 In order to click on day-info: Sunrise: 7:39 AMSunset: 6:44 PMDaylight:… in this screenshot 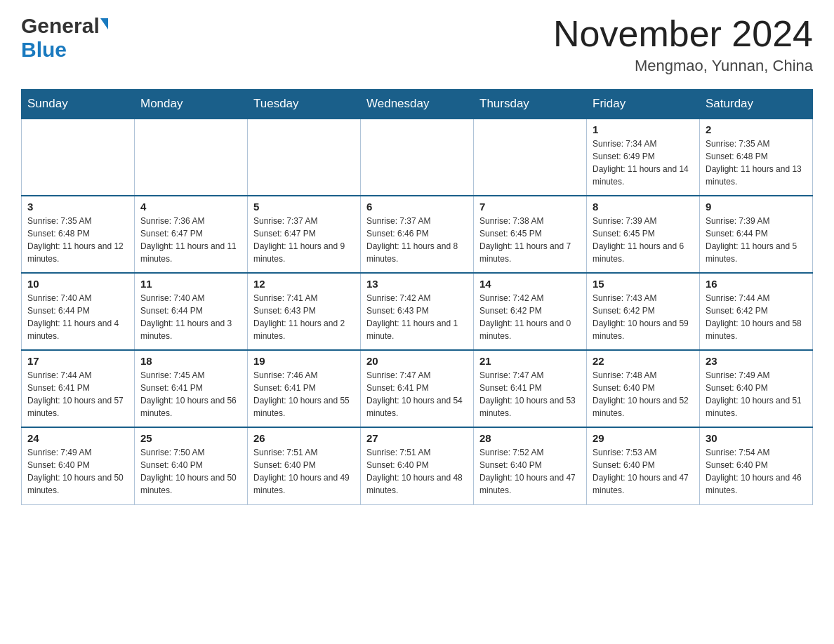, I will do `click(756, 240)`.